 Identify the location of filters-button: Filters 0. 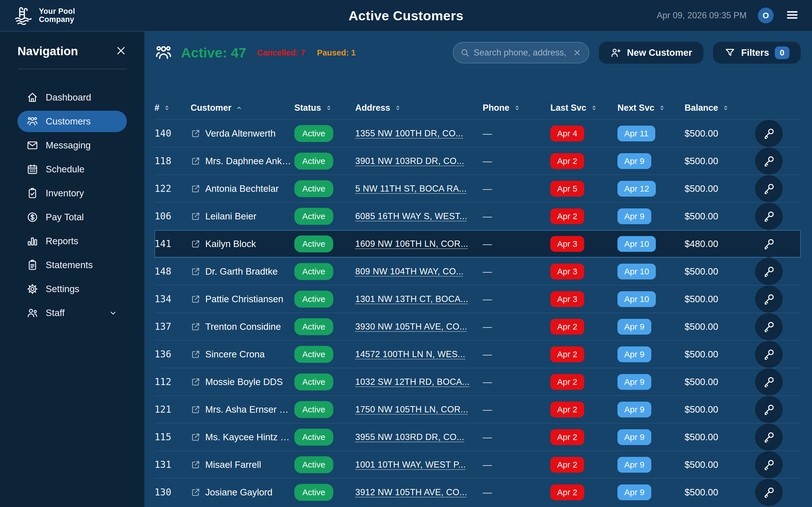
(757, 53).